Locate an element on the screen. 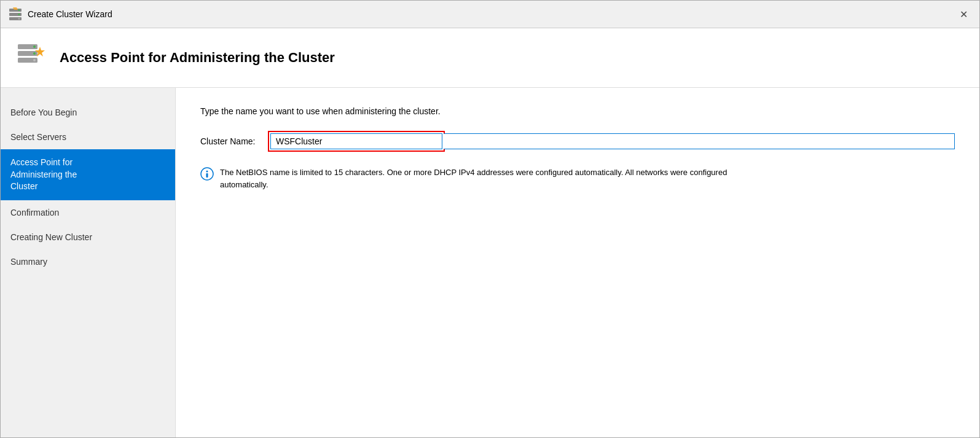  sidebar-item-creating-new-cluster: Creating New Cluster is located at coordinates (88, 237).